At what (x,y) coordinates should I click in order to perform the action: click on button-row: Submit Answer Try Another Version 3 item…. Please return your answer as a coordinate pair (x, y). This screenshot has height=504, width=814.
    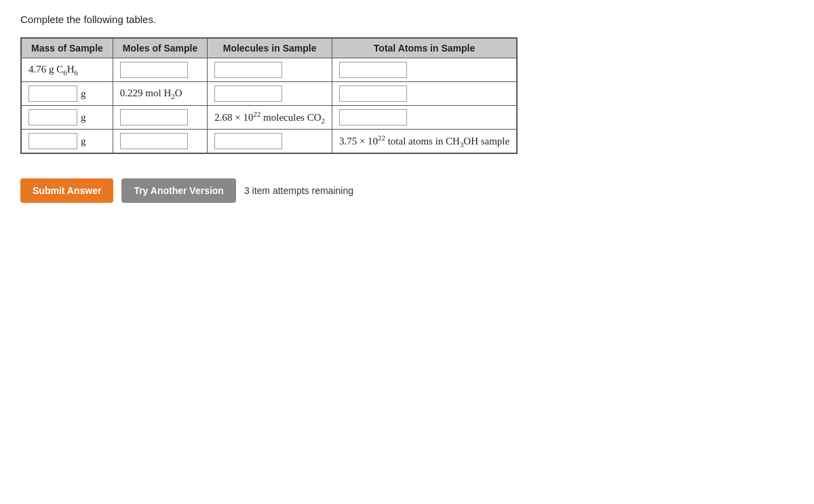
    Looking at the image, I should click on (407, 191).